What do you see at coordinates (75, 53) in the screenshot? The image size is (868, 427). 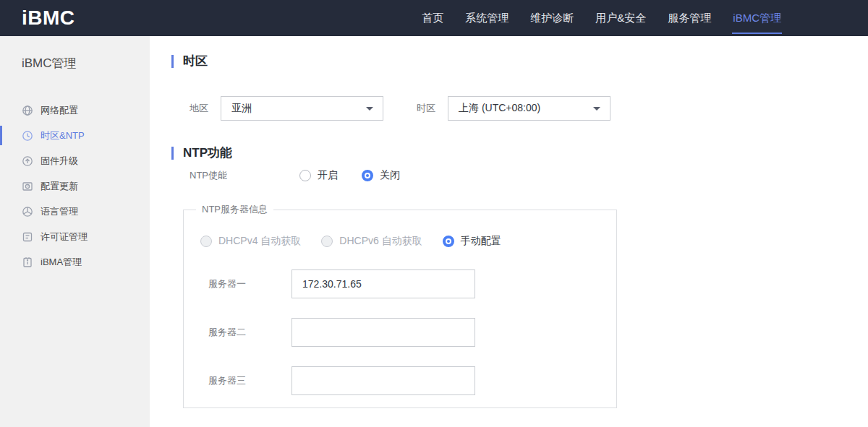 I see `sidebar-title: iBMC管理` at bounding box center [75, 53].